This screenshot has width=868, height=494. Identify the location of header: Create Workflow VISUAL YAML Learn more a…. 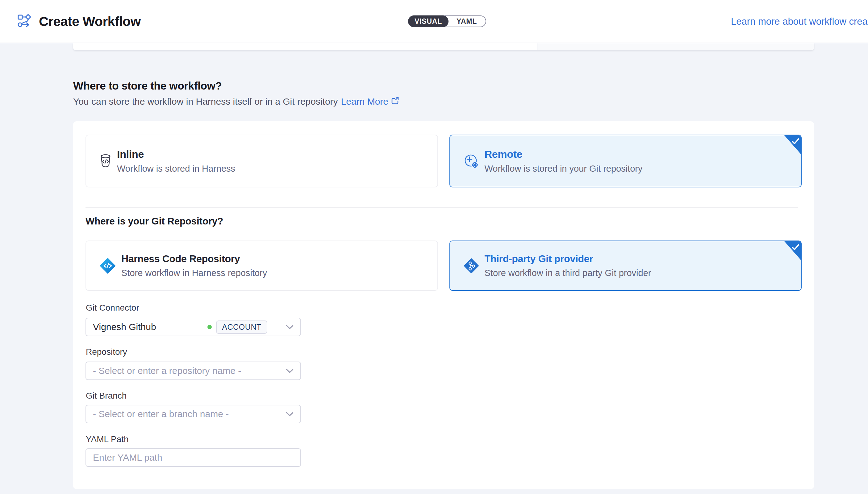
(434, 22).